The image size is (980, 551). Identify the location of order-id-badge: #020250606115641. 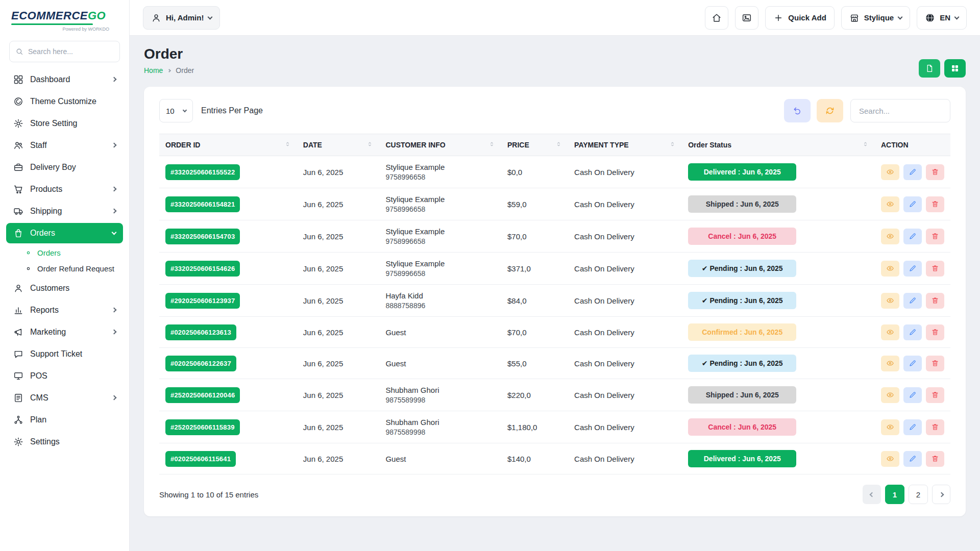
(201, 459).